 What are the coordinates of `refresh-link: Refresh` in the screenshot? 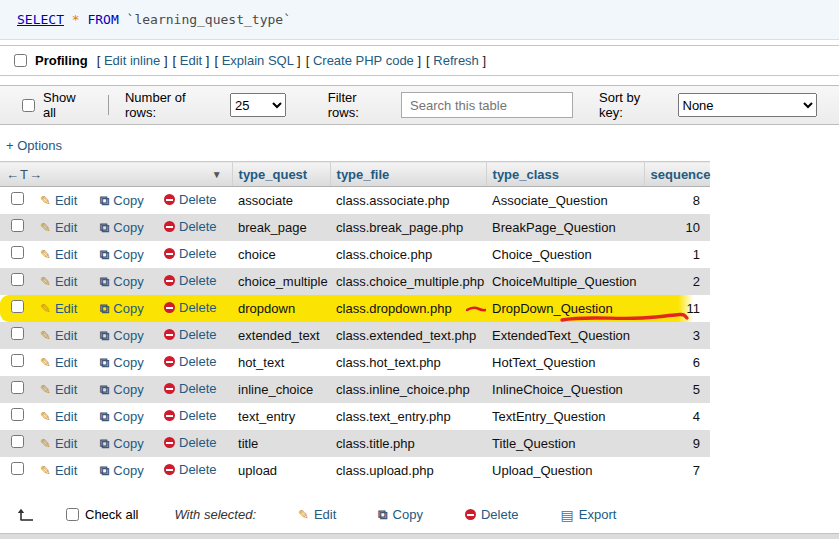 It's located at (456, 60).